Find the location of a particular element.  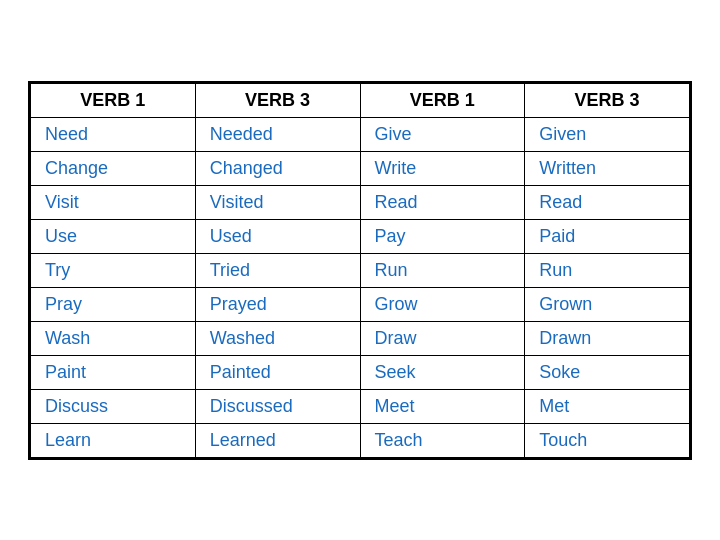

table-row: PrayPrayedGrowGrown is located at coordinates (360, 304).